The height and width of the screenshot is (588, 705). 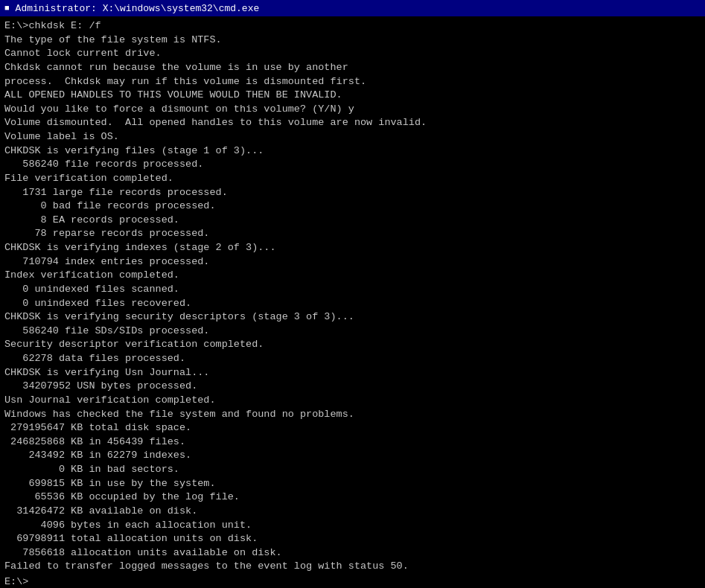 I want to click on console-line: E:\>, so click(x=353, y=582).